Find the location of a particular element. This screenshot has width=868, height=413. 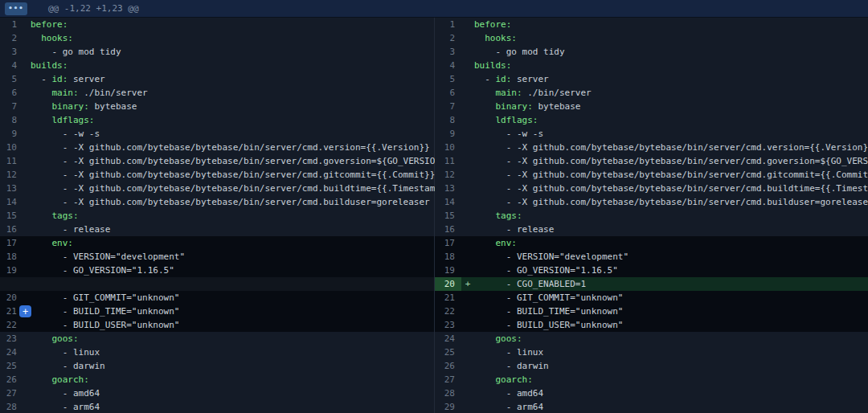

code-line: - BUILD_TIME="unknown" is located at coordinates (104, 312).